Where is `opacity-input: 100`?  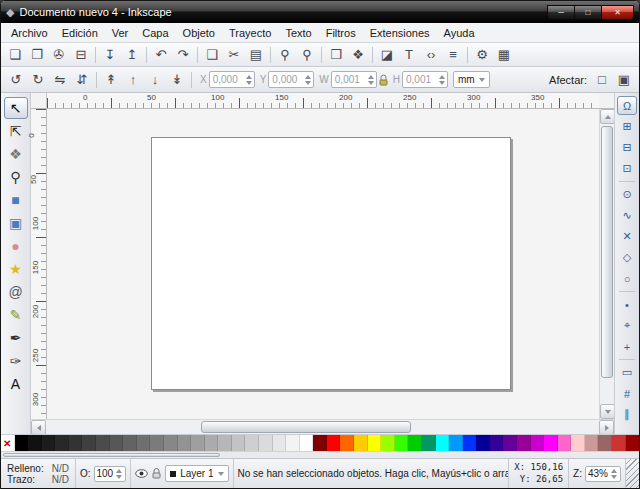
opacity-input: 100 is located at coordinates (110, 474).